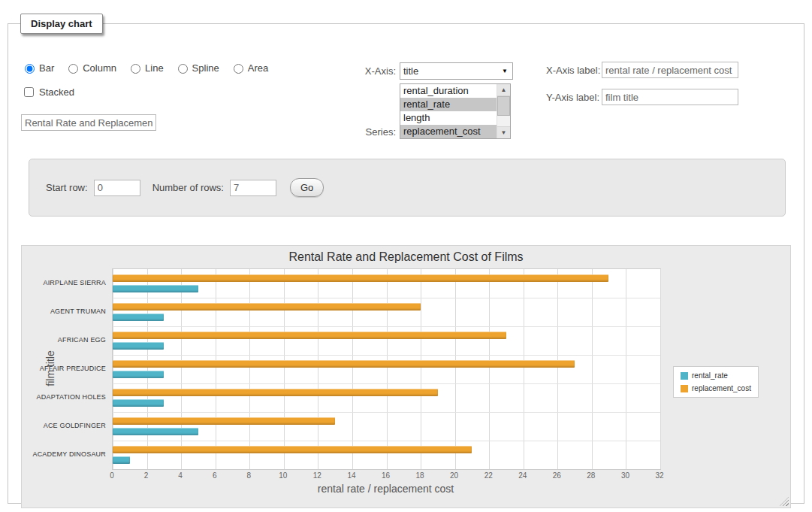 Image resolution: width=812 pixels, height=512 pixels. Describe the element at coordinates (67, 188) in the screenshot. I see `start-row-label: Start row:` at that location.